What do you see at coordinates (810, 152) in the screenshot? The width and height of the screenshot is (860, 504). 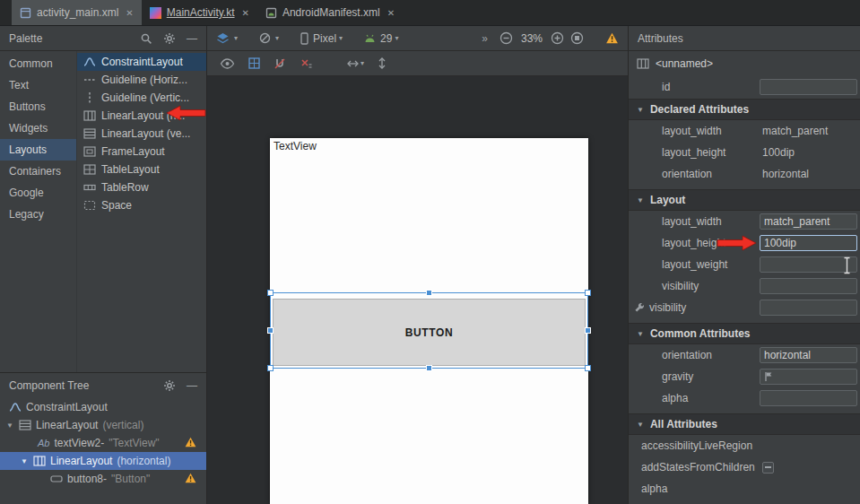 I see `attribute-value: 100dip` at bounding box center [810, 152].